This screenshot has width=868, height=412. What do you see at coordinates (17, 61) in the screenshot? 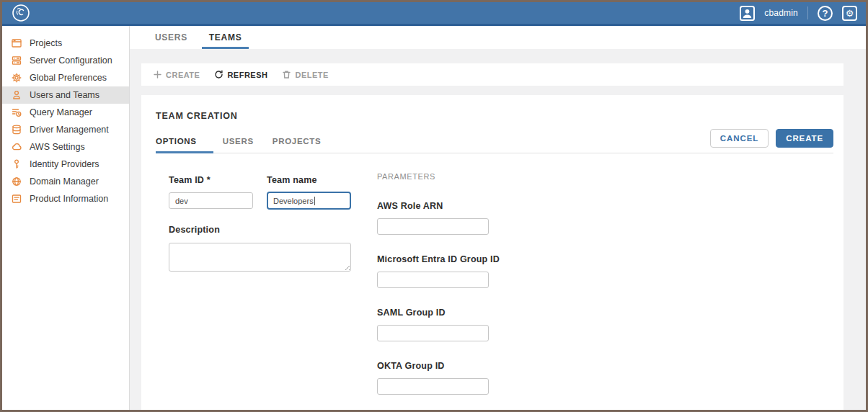
I see `server-stack-icon` at bounding box center [17, 61].